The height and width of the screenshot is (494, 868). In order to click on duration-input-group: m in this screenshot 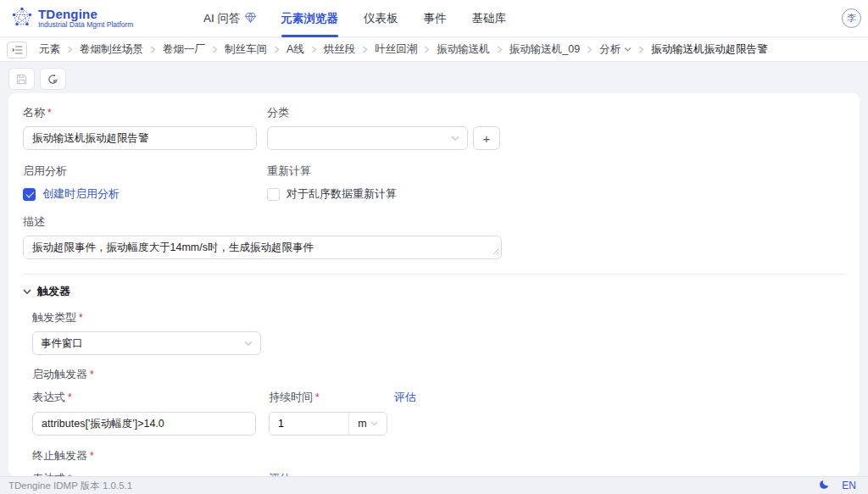, I will do `click(328, 424)`.